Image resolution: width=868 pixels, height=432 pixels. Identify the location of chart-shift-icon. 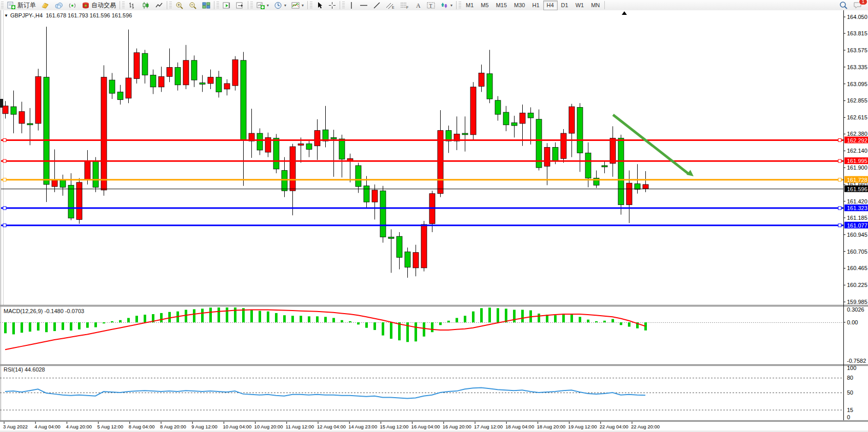
(240, 5).